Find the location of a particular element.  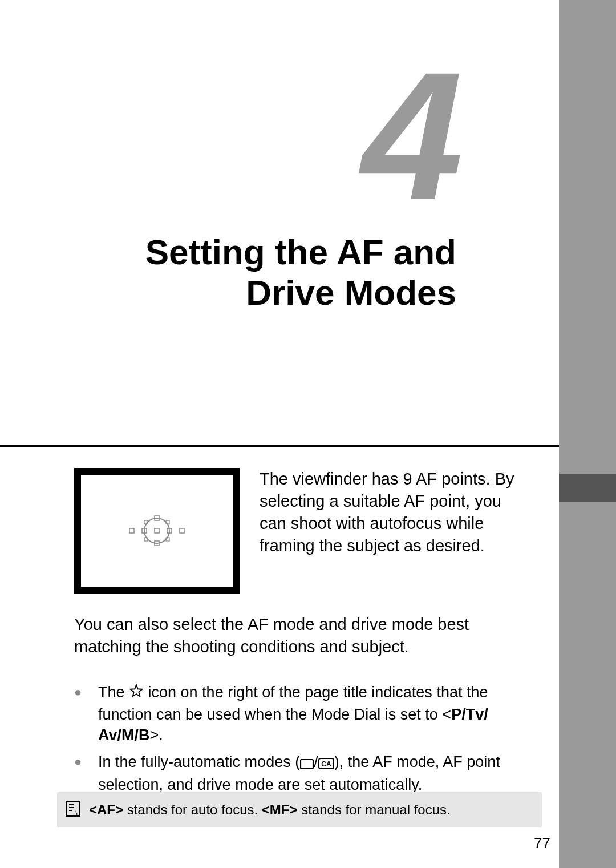

side-tab-marker is located at coordinates (587, 488).